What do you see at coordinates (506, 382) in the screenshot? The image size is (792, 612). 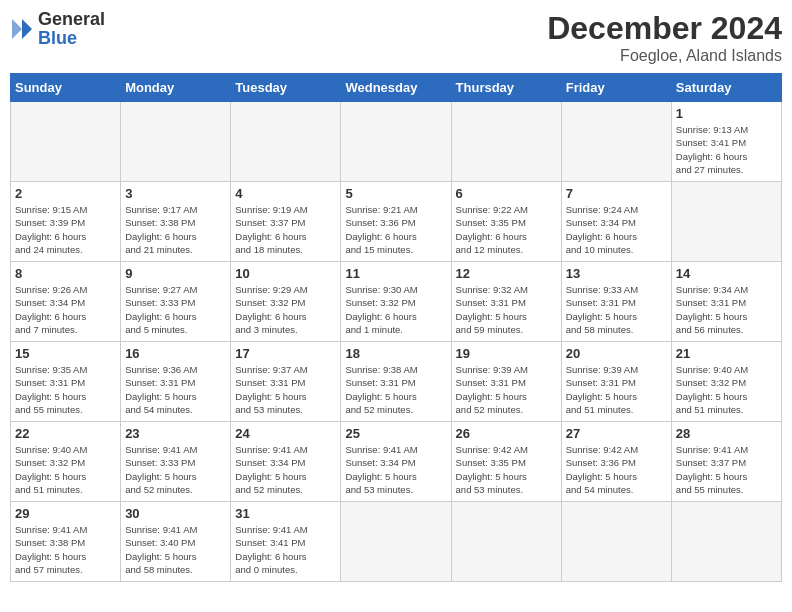 I see `day-cell-19: 19Sunrise: 9:39 AM Sunset: 3:31 PM Dayli…` at bounding box center [506, 382].